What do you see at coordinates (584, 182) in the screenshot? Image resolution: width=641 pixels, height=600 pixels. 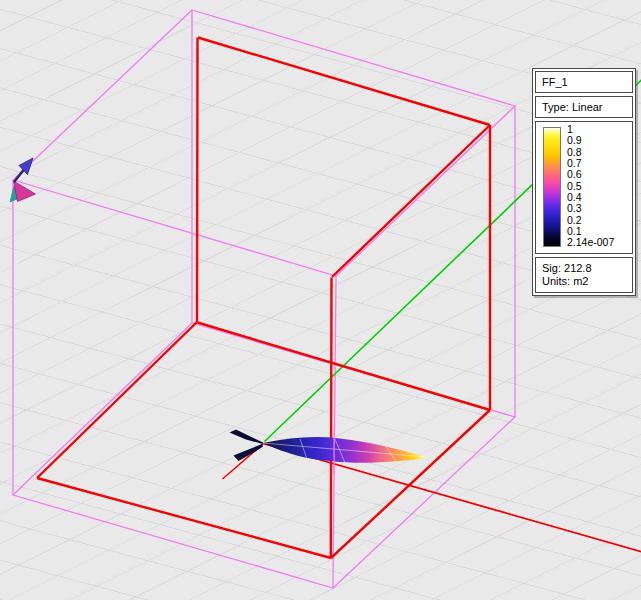 I see `farfield-legend: FF_1 Type: Linear 1 0.9 0.8 0.7 0.6 0.5 …` at bounding box center [584, 182].